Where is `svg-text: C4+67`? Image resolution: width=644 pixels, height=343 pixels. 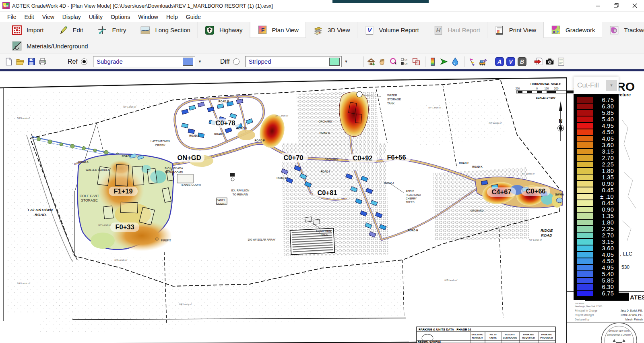 svg-text: C4+67 is located at coordinates (502, 192).